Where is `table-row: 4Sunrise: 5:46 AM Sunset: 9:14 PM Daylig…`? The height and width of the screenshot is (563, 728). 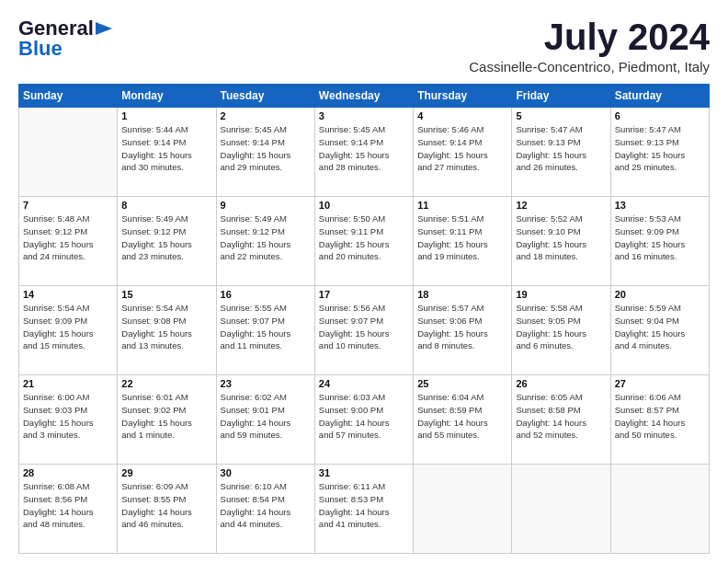
table-row: 4Sunrise: 5:46 AM Sunset: 9:14 PM Daylig… is located at coordinates (463, 153).